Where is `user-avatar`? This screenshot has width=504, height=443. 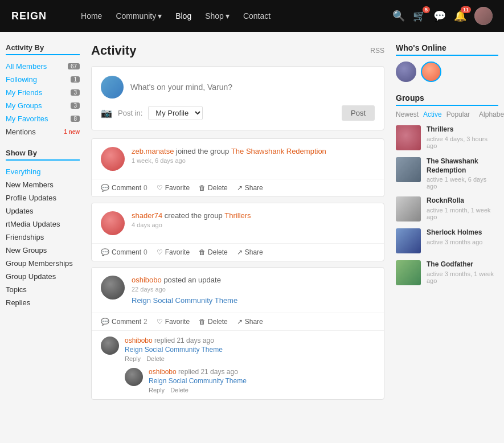
user-avatar is located at coordinates (483, 16).